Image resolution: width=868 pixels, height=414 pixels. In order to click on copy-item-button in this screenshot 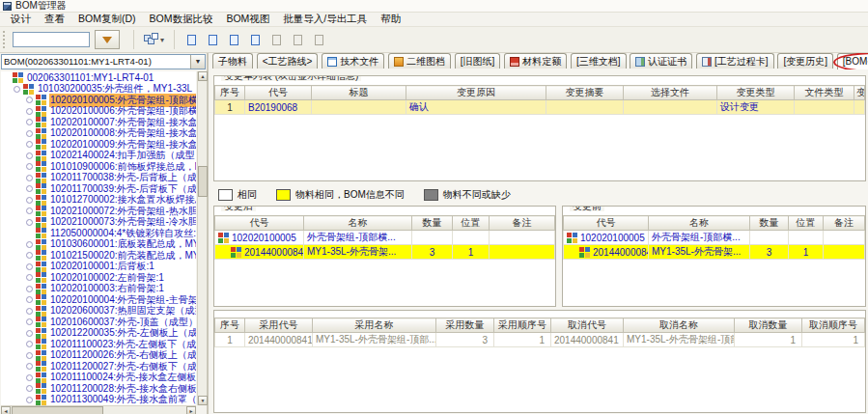, I will do `click(212, 40)`.